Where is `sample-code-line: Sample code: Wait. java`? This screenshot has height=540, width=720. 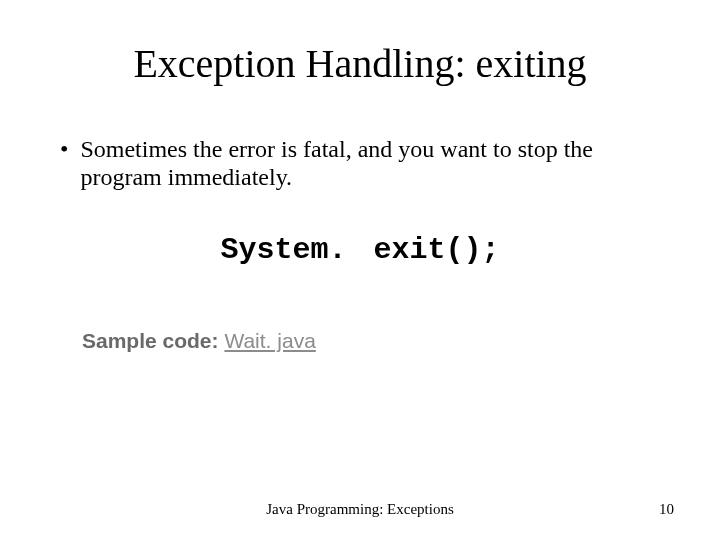
sample-code-line: Sample code: Wait. java is located at coordinates (376, 341).